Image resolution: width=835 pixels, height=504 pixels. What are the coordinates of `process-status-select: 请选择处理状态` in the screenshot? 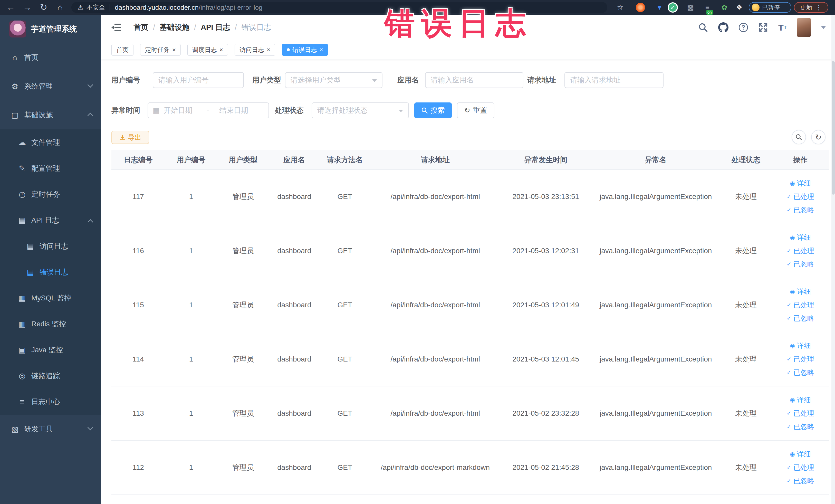 It's located at (361, 110).